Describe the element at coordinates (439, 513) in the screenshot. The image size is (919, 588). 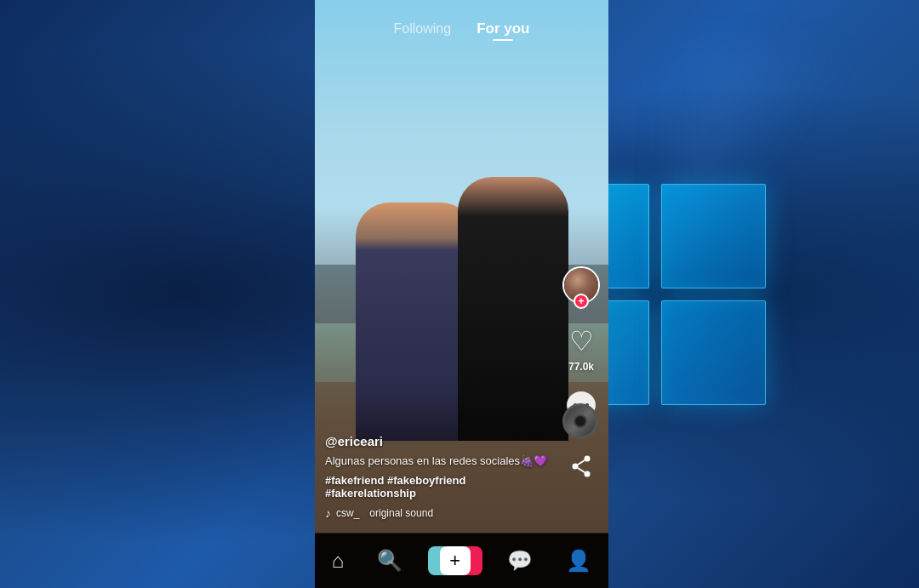
I see `music-info: ♪ csw_ original sound` at that location.